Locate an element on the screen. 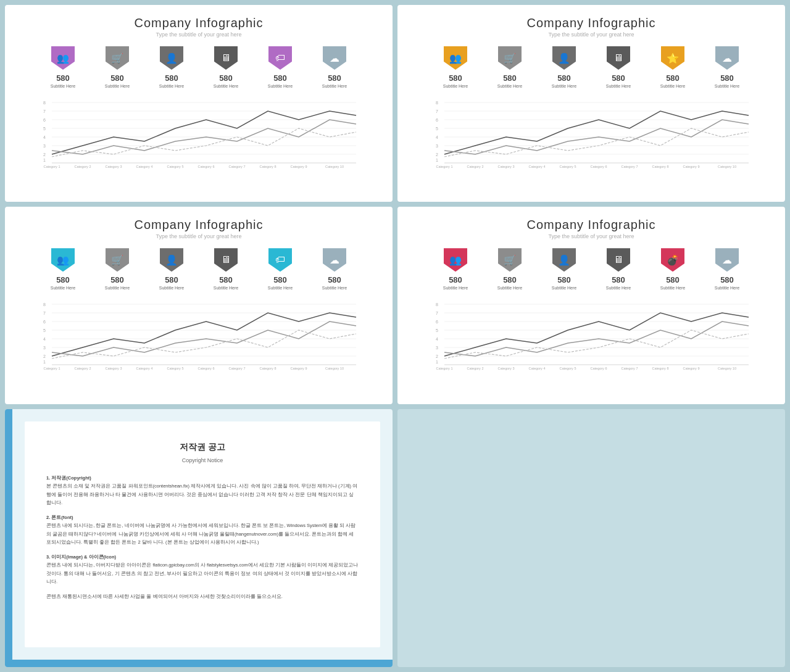 This screenshot has height=672, width=790. shield: 👥 is located at coordinates (455, 58).